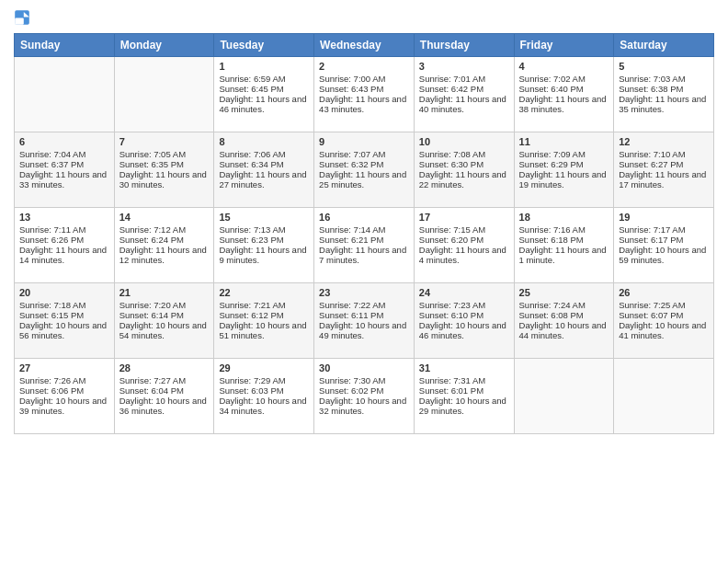  Describe the element at coordinates (464, 293) in the screenshot. I see `day-number: 24` at that location.